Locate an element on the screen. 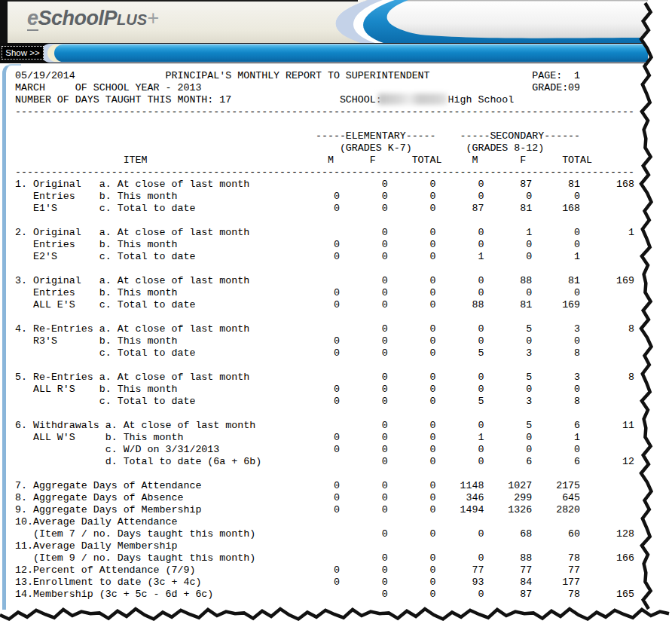 This screenshot has height=627, width=672. logo-word-school: School is located at coordinates (71, 18).